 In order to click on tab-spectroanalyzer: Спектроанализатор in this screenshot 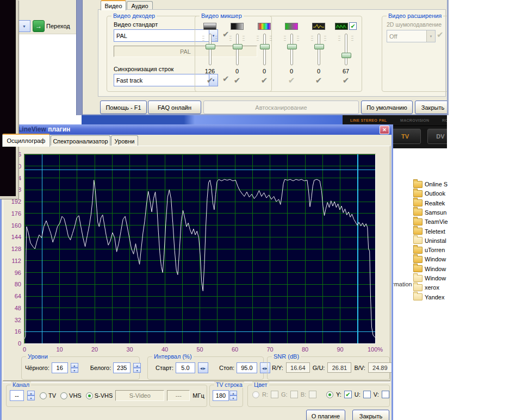, I will do `click(80, 141)`.